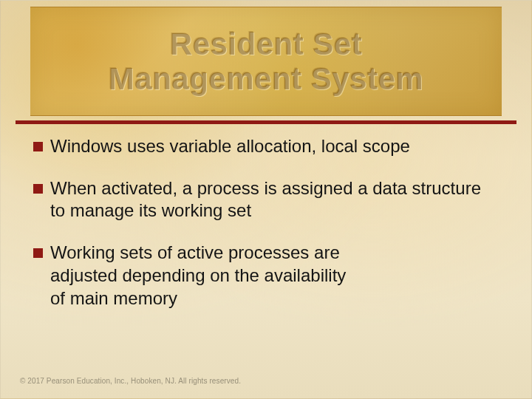  What do you see at coordinates (224, 276) in the screenshot?
I see `list-item-text: Working sets of active processes are adj…` at bounding box center [224, 276].